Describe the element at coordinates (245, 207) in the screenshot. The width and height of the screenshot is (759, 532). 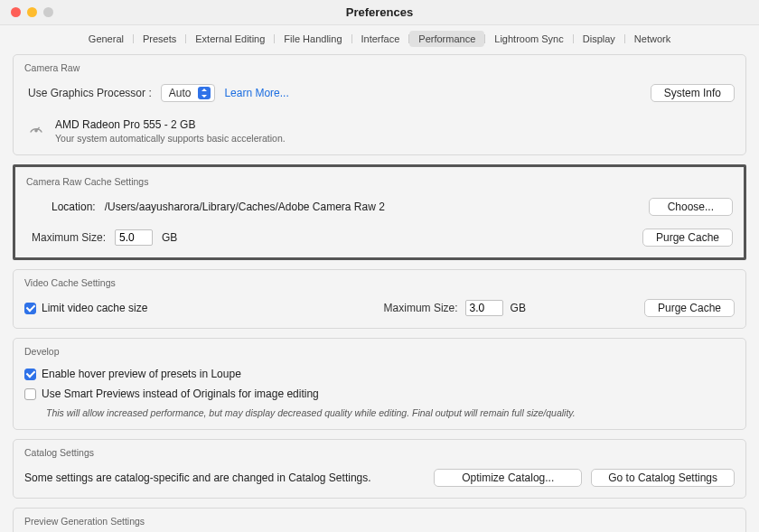
I see `location-path: /Users/aayusharora/Library/Caches/Adobe …` at that location.